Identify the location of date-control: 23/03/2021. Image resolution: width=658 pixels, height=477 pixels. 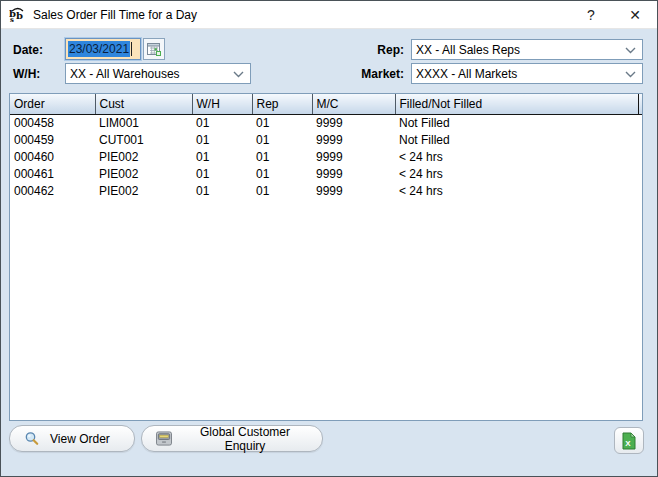
(115, 49).